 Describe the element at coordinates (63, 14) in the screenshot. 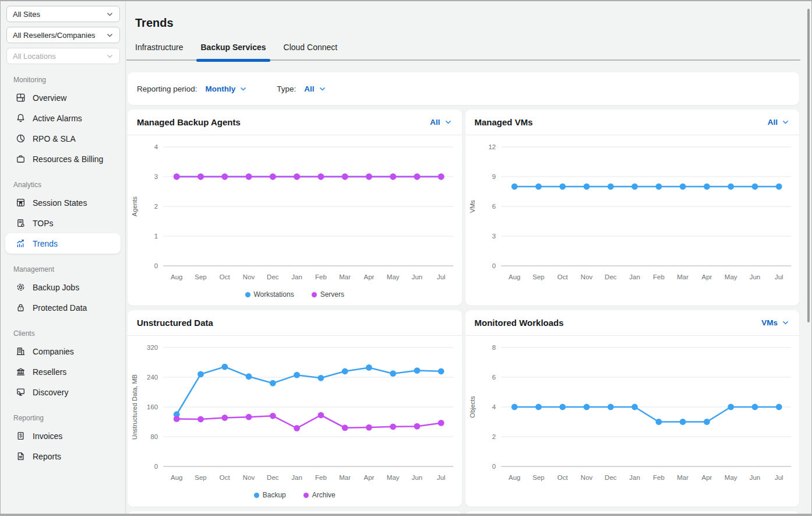

I see `filter-select-all-sites: All Sites` at that location.